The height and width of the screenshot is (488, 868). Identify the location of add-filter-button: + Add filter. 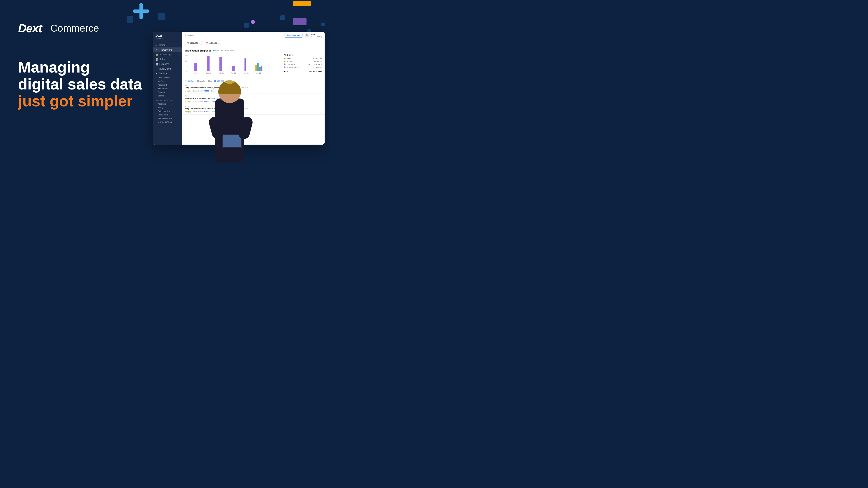
(189, 81).